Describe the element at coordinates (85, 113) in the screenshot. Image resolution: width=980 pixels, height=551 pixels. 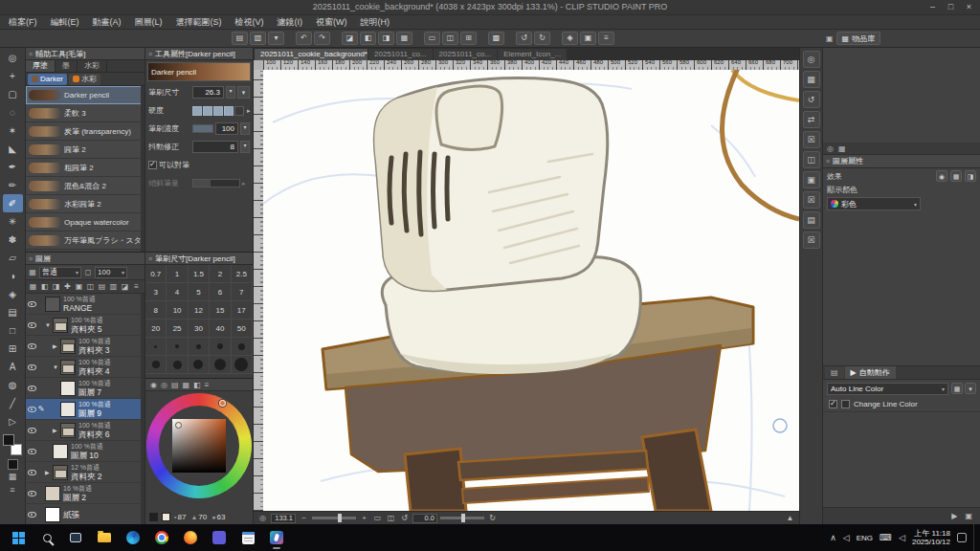
I see `brush-item: 柔軟 3` at that location.